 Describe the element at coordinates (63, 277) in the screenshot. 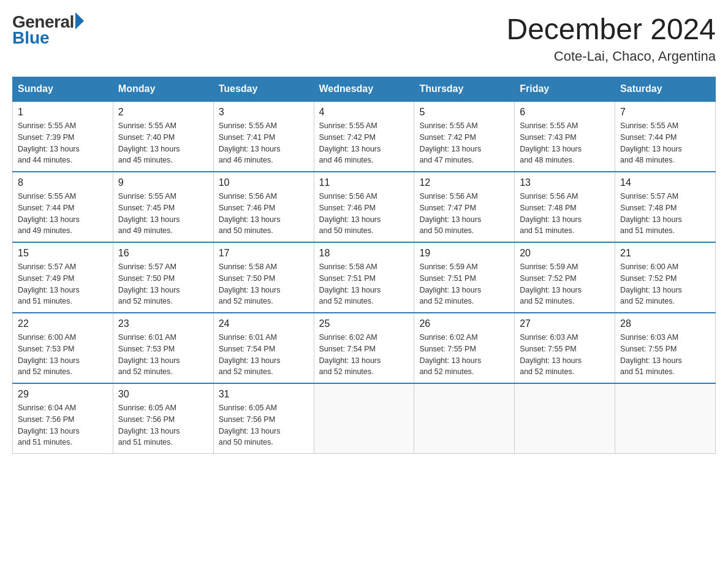

I see `calendar-cell: 15 Sunrise: 5:57 AM Sunset: 7:49 PM Dayl…` at that location.